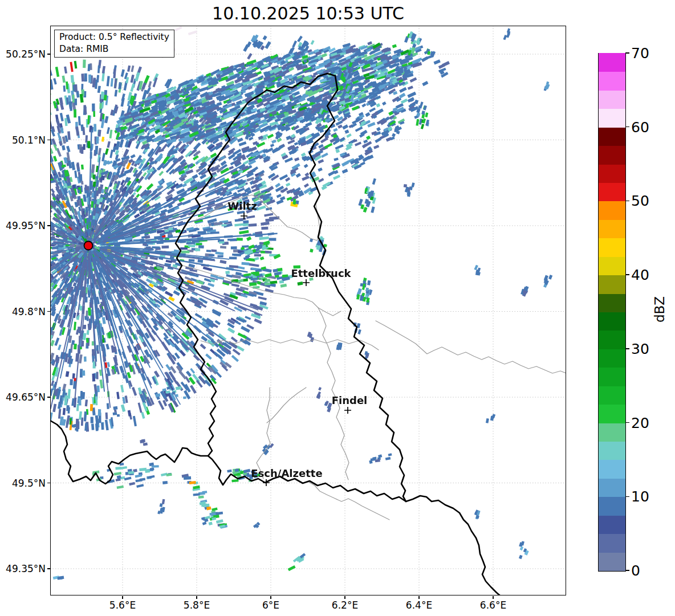  I want to click on country-border-france-germany, so click(453, 546).